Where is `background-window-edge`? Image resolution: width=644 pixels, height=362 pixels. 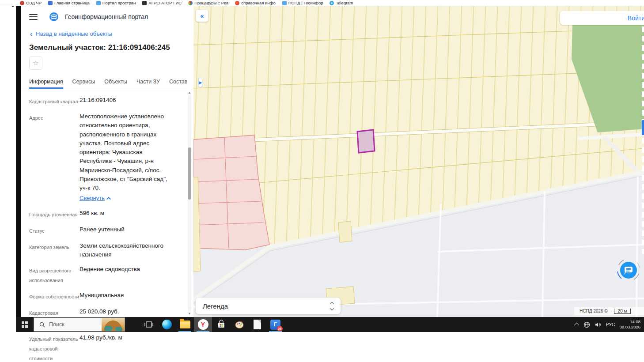 background-window-edge is located at coordinates (19, 166).